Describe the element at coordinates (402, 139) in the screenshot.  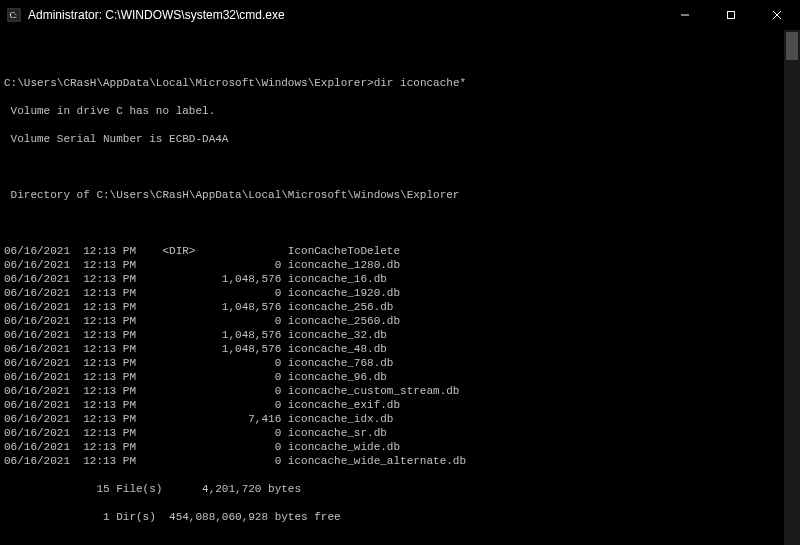
I see `output-line: Volume Serial Number is ECBD-DA4A` at that location.